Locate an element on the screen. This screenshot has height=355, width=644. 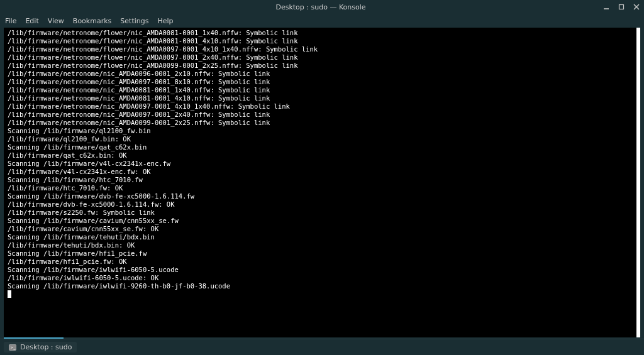
menu-help: Help is located at coordinates (165, 21).